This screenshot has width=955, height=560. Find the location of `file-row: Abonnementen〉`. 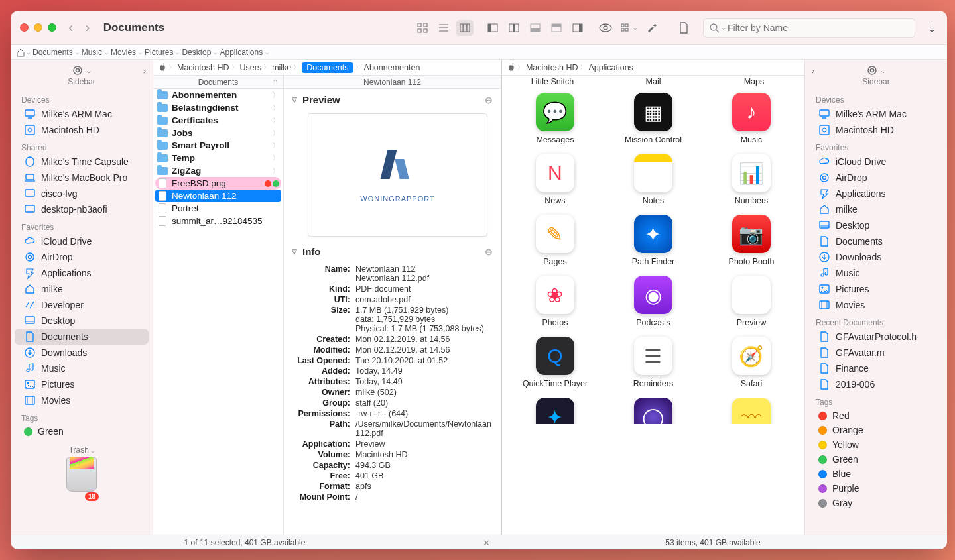

file-row: Abonnementen〉 is located at coordinates (218, 95).